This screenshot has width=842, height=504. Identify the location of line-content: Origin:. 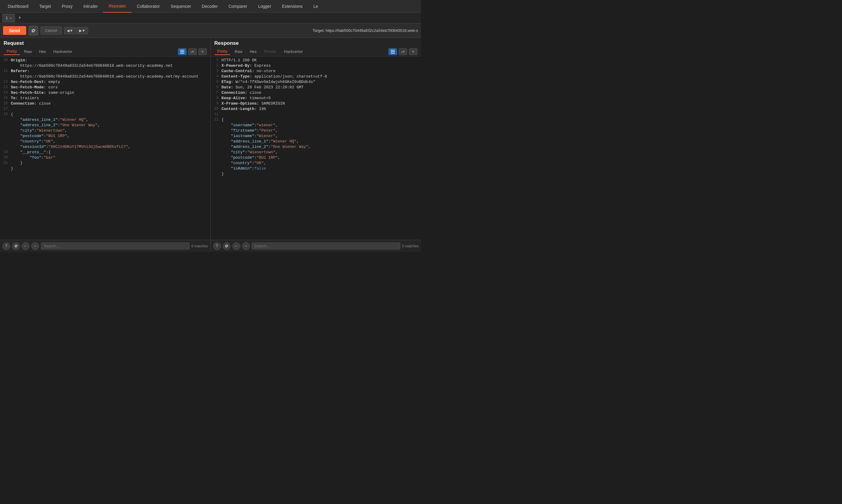
(111, 60).